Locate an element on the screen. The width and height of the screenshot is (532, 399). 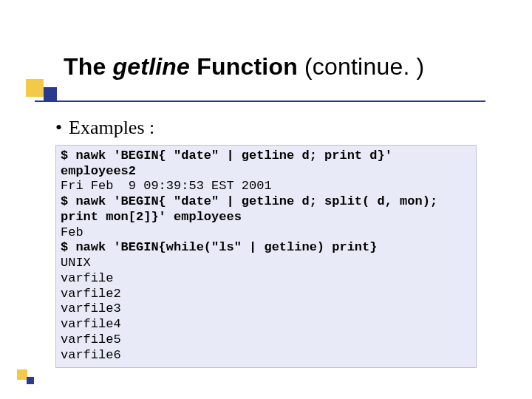
code-out-3a: UNIX is located at coordinates (75, 263).